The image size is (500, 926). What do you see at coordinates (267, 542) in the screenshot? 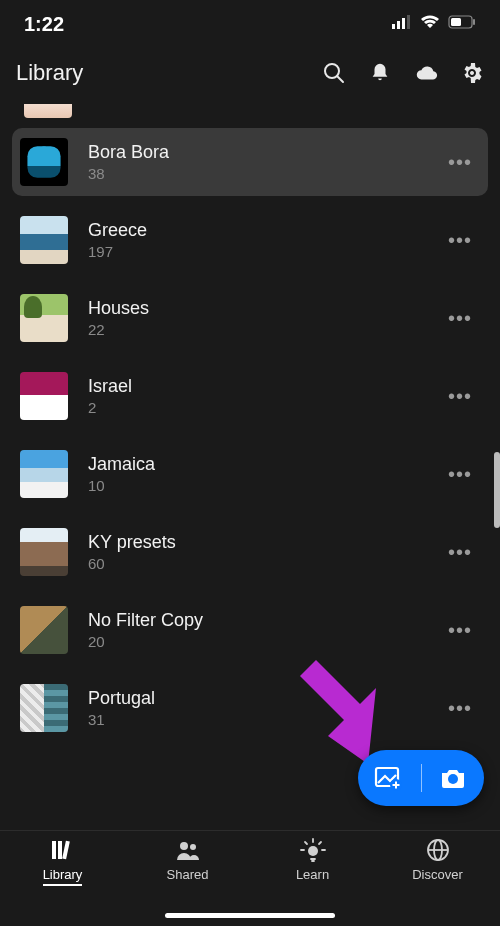
I see `album-name: KY presets` at bounding box center [267, 542].